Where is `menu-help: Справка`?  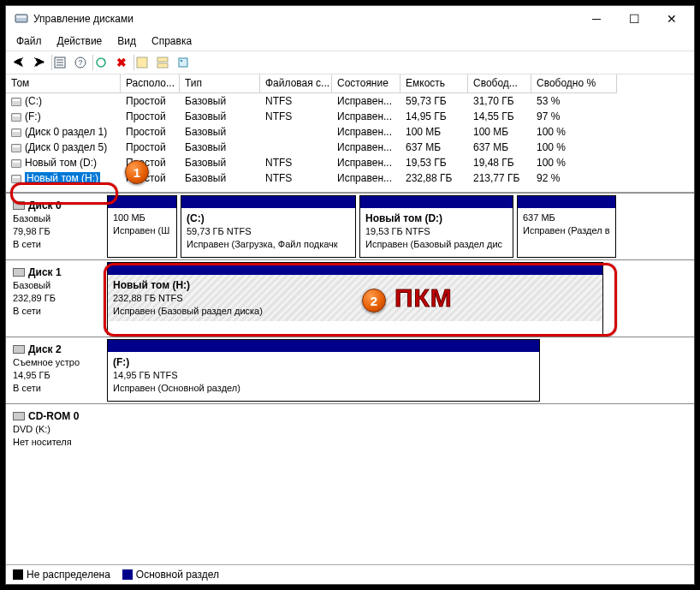 menu-help: Справка is located at coordinates (171, 41).